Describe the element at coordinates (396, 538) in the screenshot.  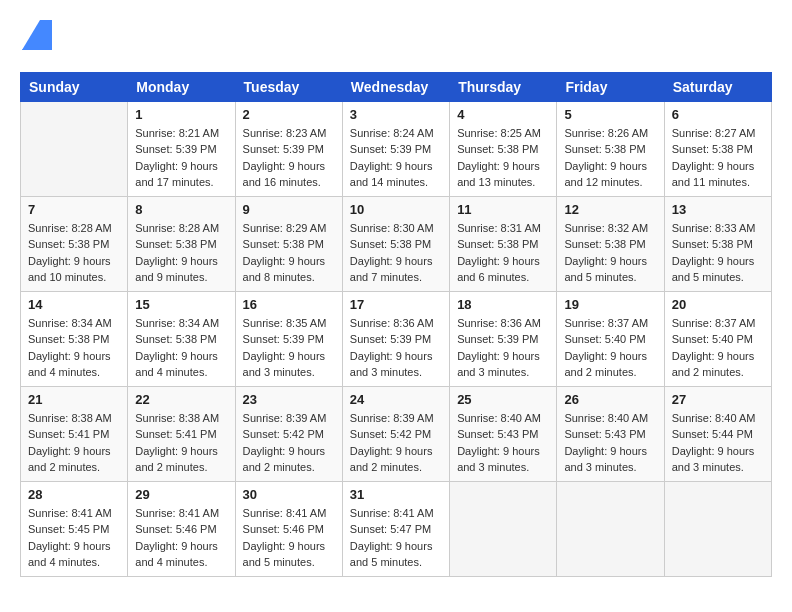
I see `cell-text: Sunrise: 8:41 AM Sunset: 5:47 PM Dayligh…` at that location.